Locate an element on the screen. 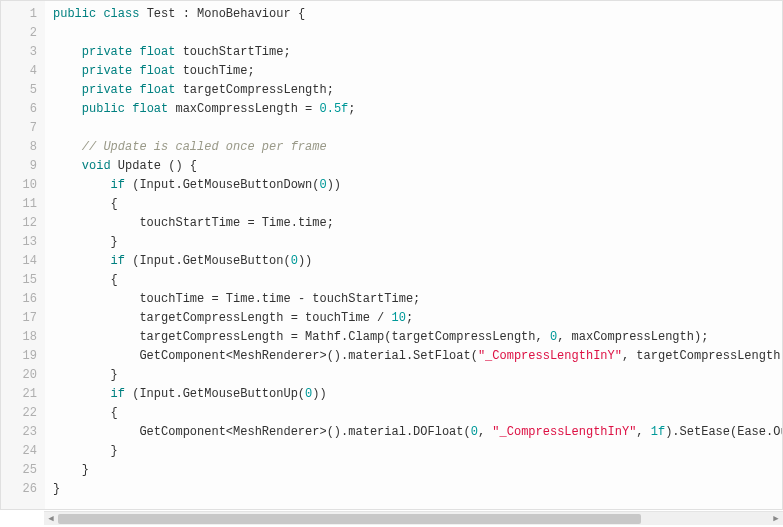 This screenshot has height=527, width=783. code-line: void Update () { is located at coordinates (418, 166).